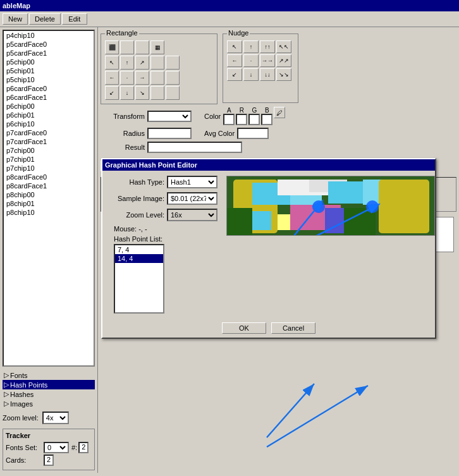  Describe the element at coordinates (293, 328) in the screenshot. I see `cancel-button: Cancel` at that location.